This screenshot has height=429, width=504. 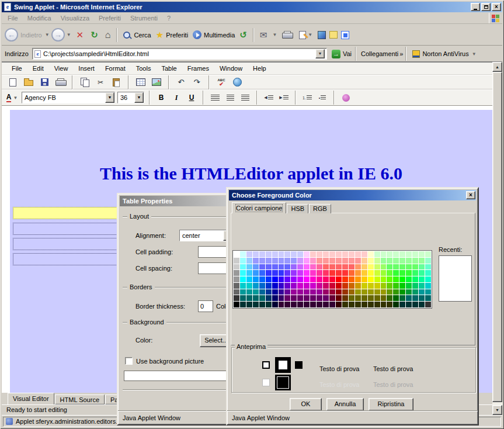 I want to click on cancel-button: Annulla, so click(x=345, y=404).